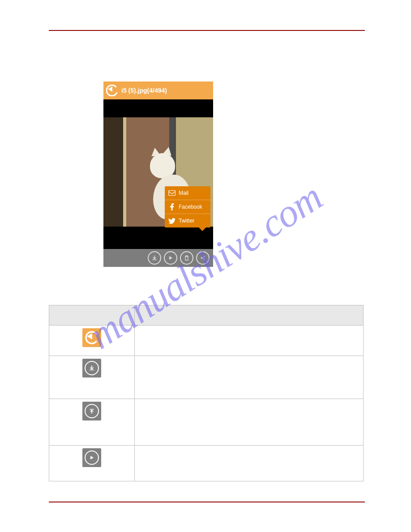 The height and width of the screenshot is (532, 411). What do you see at coordinates (167, 90) in the screenshot?
I see `file-title: i5 (5).jpg(4/494)` at bounding box center [167, 90].